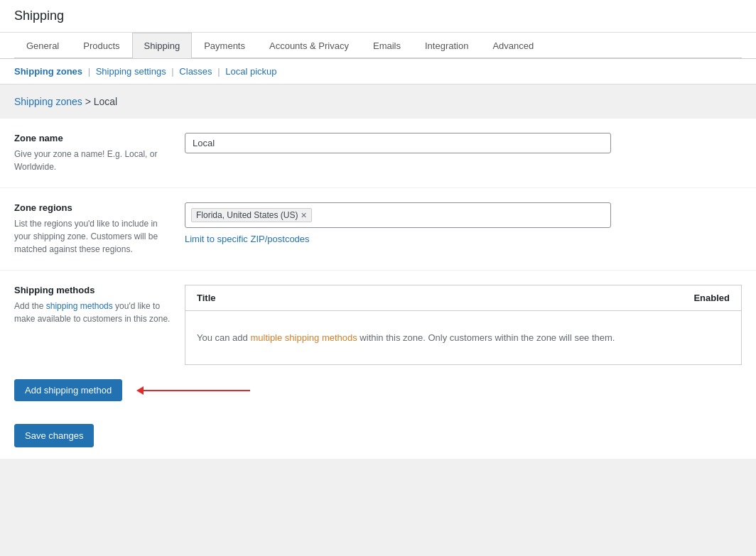 The width and height of the screenshot is (756, 556). What do you see at coordinates (92, 229) in the screenshot?
I see `zone-regions-label: Zone regions List the regions you'd like…` at bounding box center [92, 229].